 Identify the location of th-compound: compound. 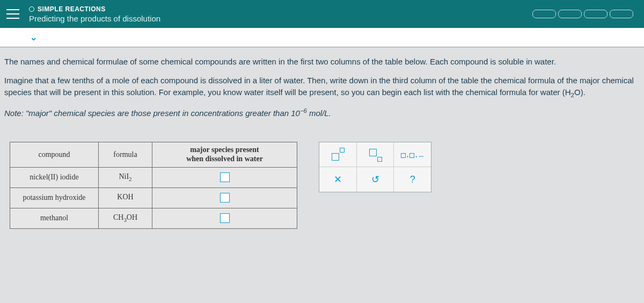
(55, 155).